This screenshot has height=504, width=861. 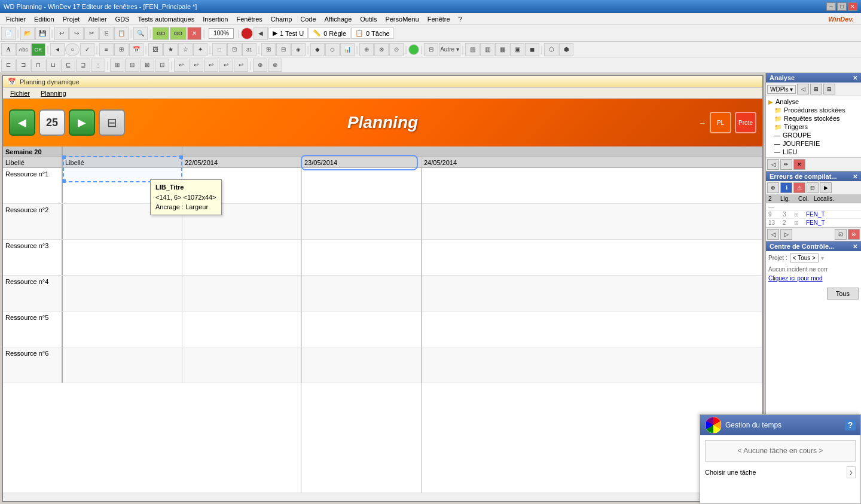 What do you see at coordinates (200, 50) in the screenshot?
I see `tb2-star3: ✦` at bounding box center [200, 50].